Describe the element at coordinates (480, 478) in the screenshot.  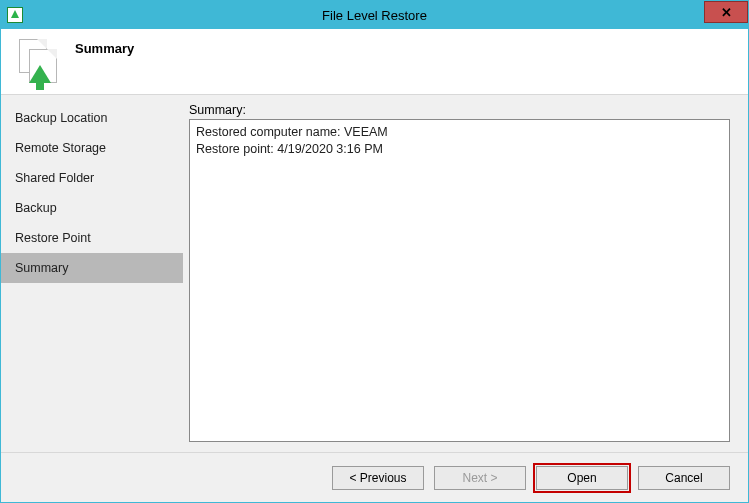
I see `button-label: Next >` at that location.